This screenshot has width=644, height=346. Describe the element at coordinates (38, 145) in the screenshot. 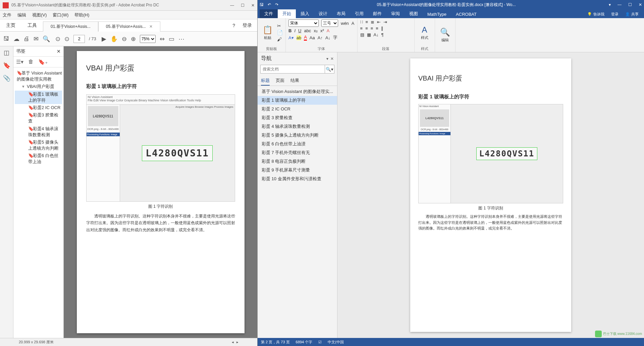

I see `bookmark-item: 🔖彩蛋5 摄像头上透镜方向判断` at that location.